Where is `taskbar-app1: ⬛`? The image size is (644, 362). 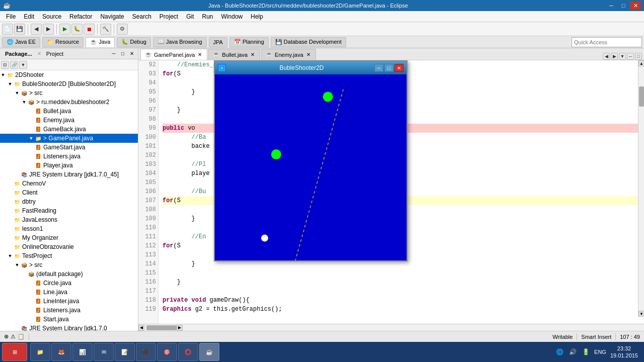
taskbar-app1: ⬛ is located at coordinates (146, 352).